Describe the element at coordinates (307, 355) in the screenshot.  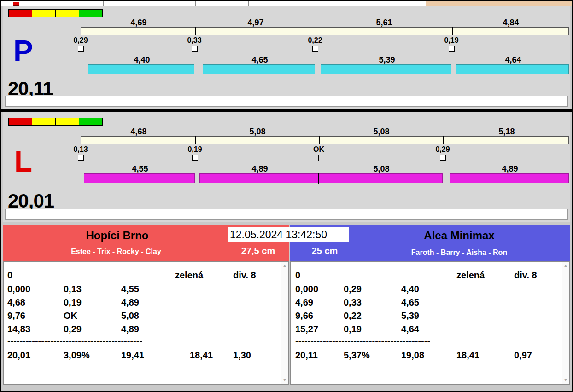
I see `total-time: 20,11` at that location.